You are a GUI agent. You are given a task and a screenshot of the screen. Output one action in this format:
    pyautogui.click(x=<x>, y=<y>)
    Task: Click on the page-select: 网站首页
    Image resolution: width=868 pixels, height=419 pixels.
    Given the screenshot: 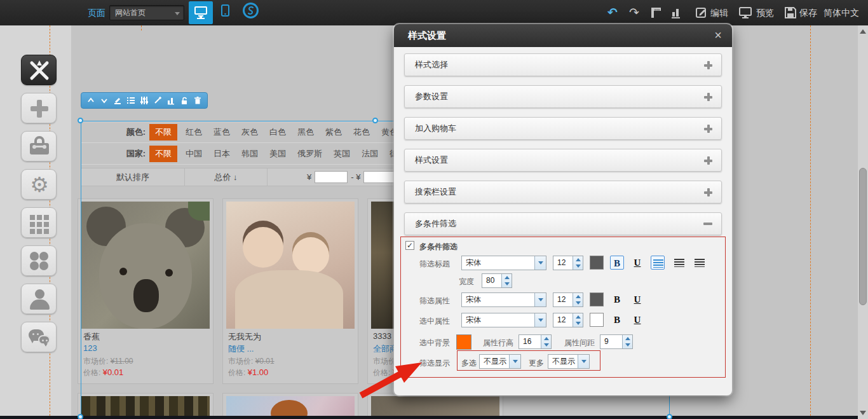 What is the action you would take?
    pyautogui.click(x=147, y=13)
    